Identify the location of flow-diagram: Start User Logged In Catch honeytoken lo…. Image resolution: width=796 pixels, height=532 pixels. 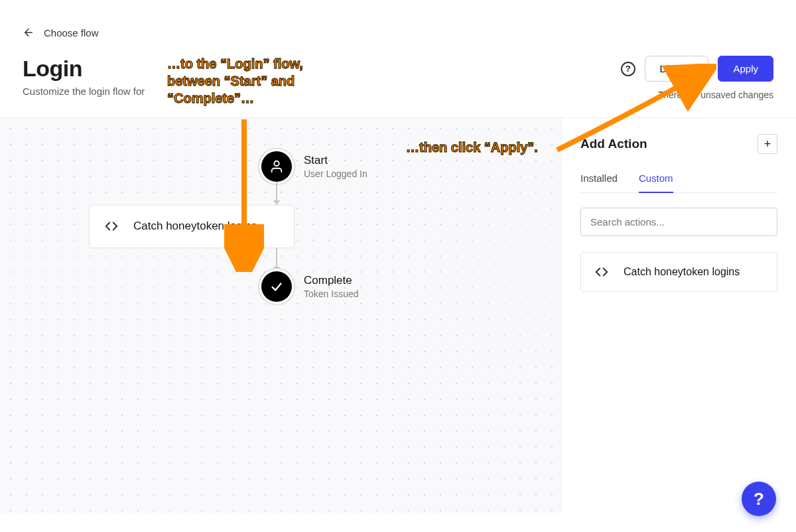
(278, 227).